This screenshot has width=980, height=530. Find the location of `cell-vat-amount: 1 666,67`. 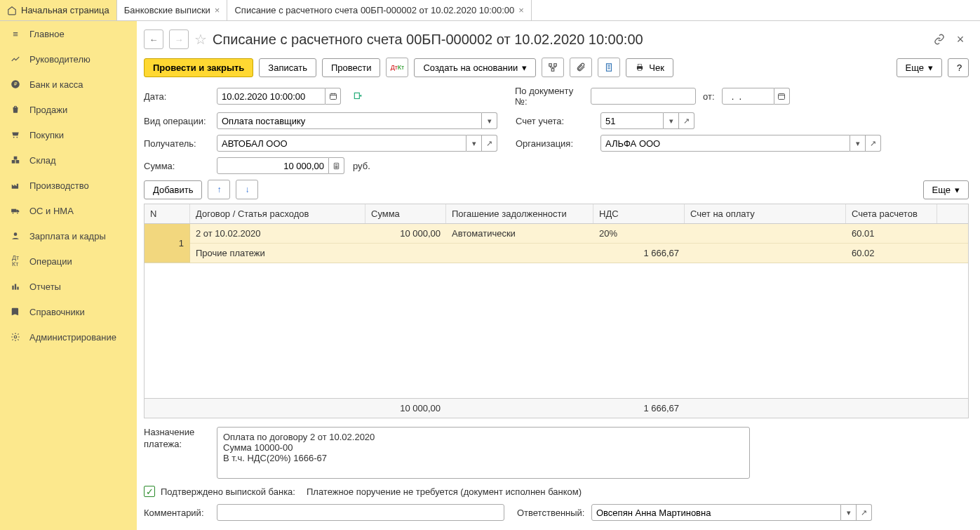

cell-vat-amount: 1 666,67 is located at coordinates (639, 253).